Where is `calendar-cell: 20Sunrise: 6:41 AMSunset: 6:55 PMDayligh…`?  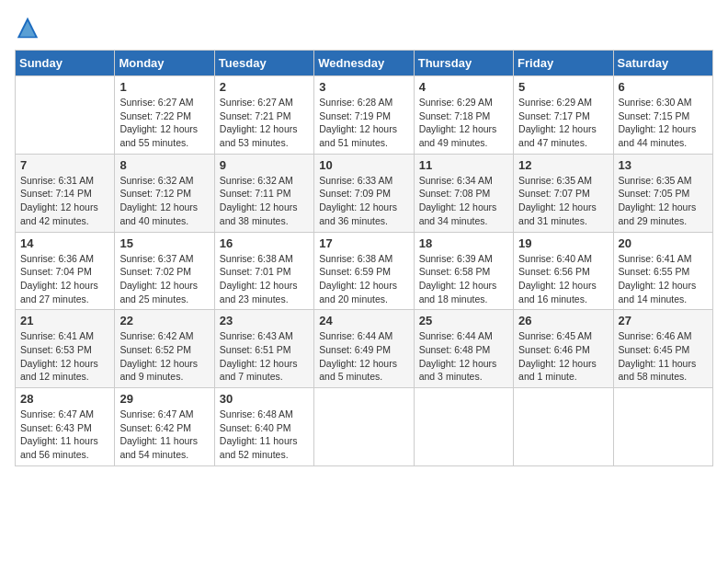
calendar-cell: 20Sunrise: 6:41 AMSunset: 6:55 PMDayligh… is located at coordinates (663, 270).